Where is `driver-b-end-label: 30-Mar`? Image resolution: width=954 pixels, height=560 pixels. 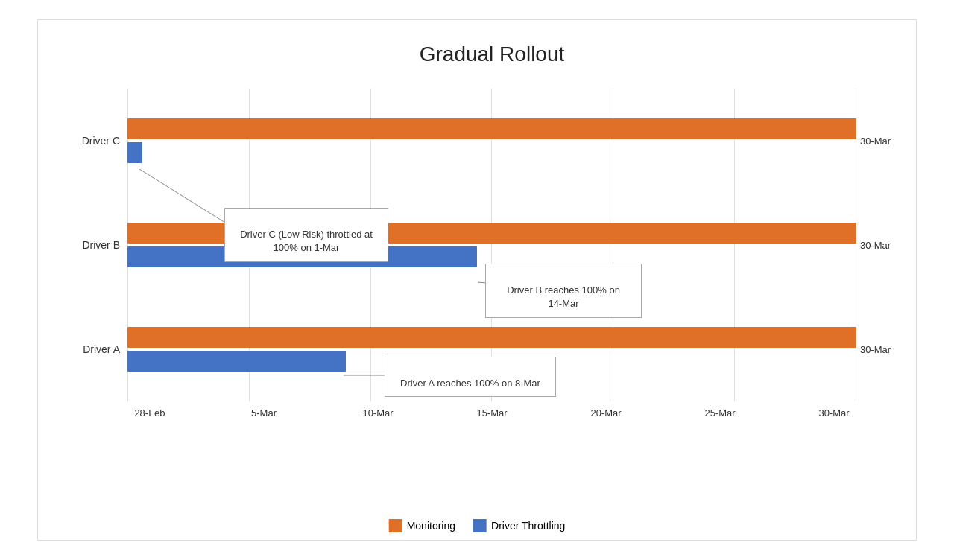 driver-b-end-label: 30-Mar is located at coordinates (879, 246).